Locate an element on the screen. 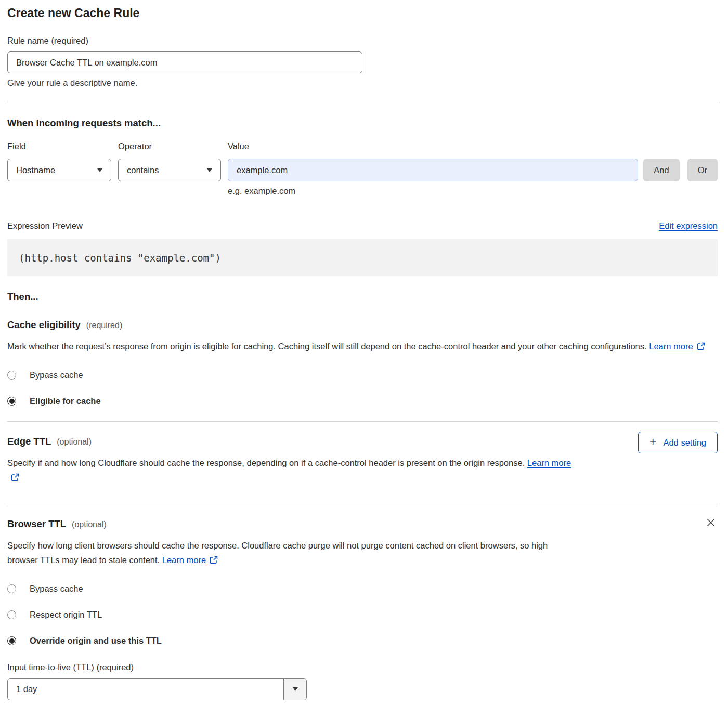 This screenshot has height=704, width=728. edit-expression-link: Edit expression is located at coordinates (688, 226).